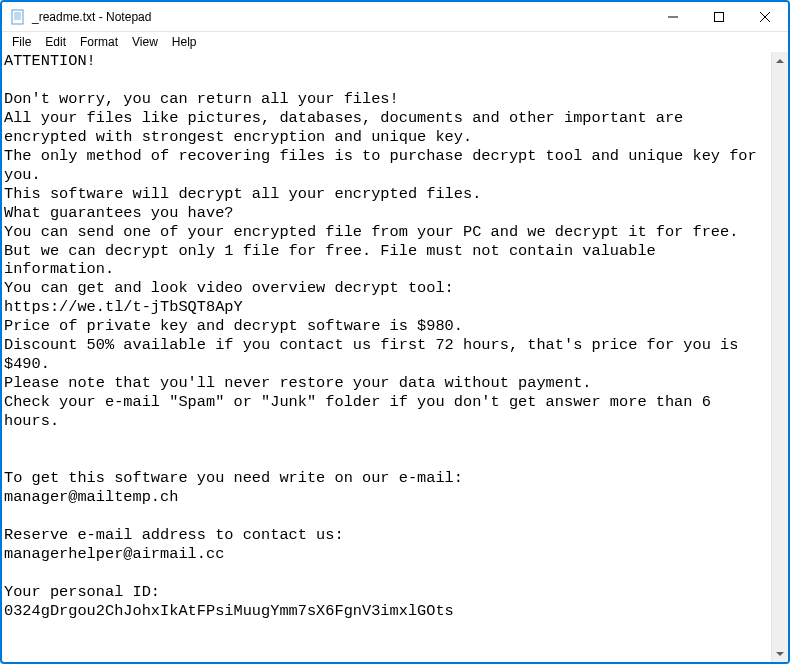 The image size is (790, 664). I want to click on menu-view: View, so click(145, 42).